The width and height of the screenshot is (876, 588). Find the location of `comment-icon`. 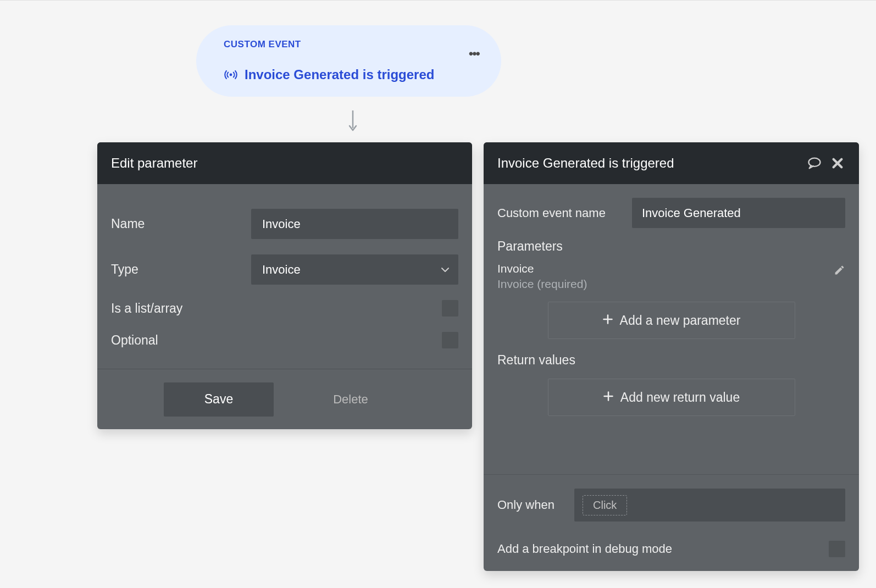

comment-icon is located at coordinates (814, 163).